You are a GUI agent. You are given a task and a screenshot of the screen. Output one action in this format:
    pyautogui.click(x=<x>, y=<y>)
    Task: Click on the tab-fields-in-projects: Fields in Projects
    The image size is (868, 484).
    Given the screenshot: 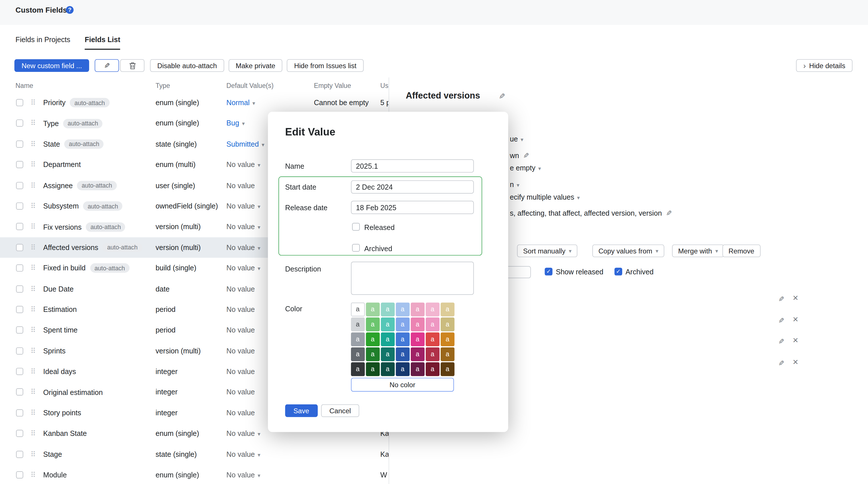 What is the action you would take?
    pyautogui.click(x=43, y=42)
    